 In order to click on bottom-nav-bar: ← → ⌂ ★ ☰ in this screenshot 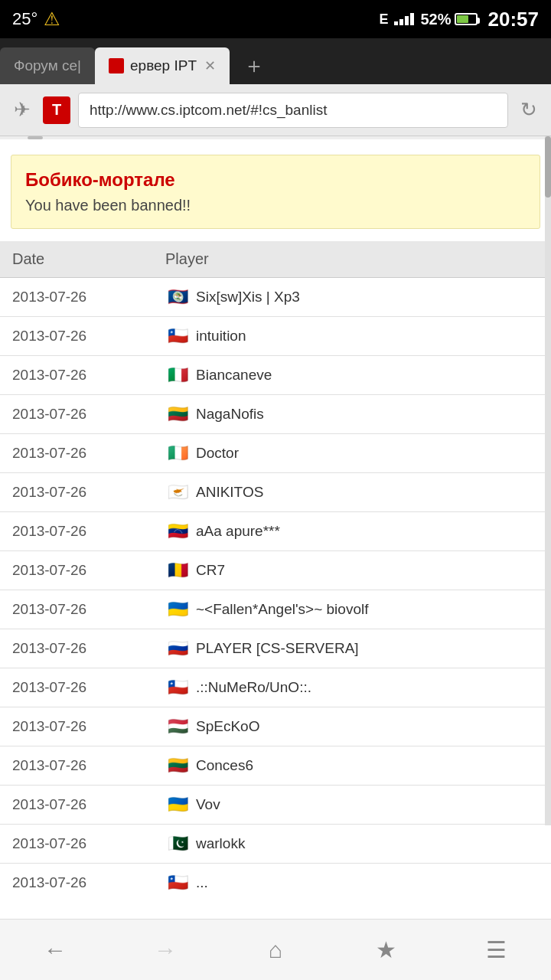, I will do `click(276, 949)`.